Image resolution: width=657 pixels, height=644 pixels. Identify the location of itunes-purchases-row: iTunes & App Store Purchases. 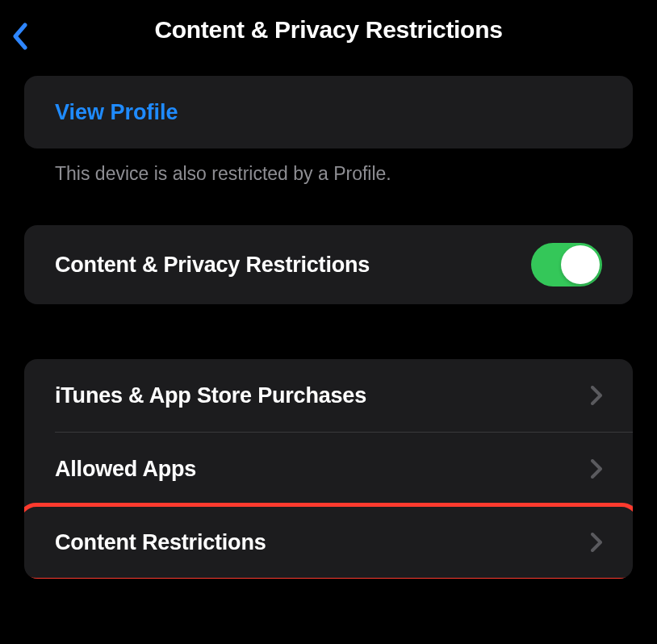
(328, 395).